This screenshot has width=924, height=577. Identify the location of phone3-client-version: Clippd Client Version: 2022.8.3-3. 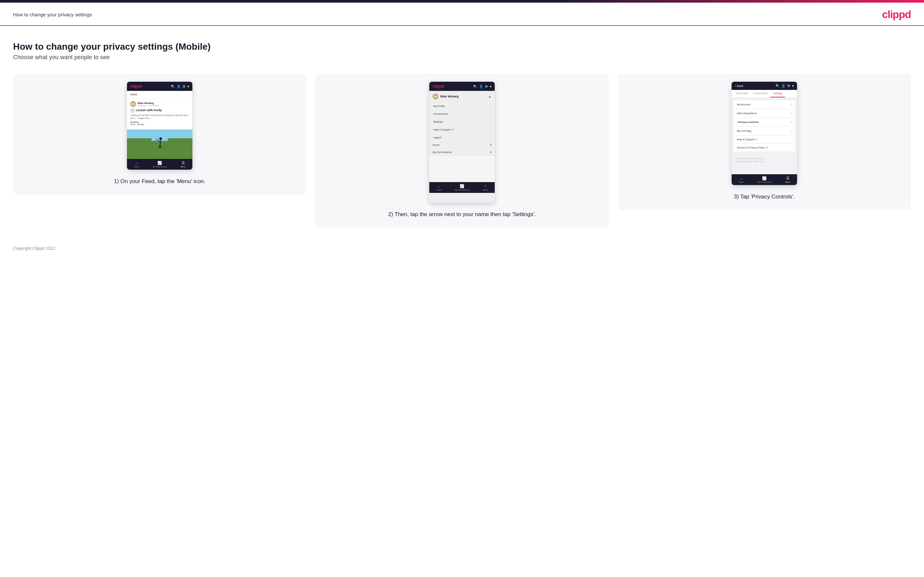
(764, 159).